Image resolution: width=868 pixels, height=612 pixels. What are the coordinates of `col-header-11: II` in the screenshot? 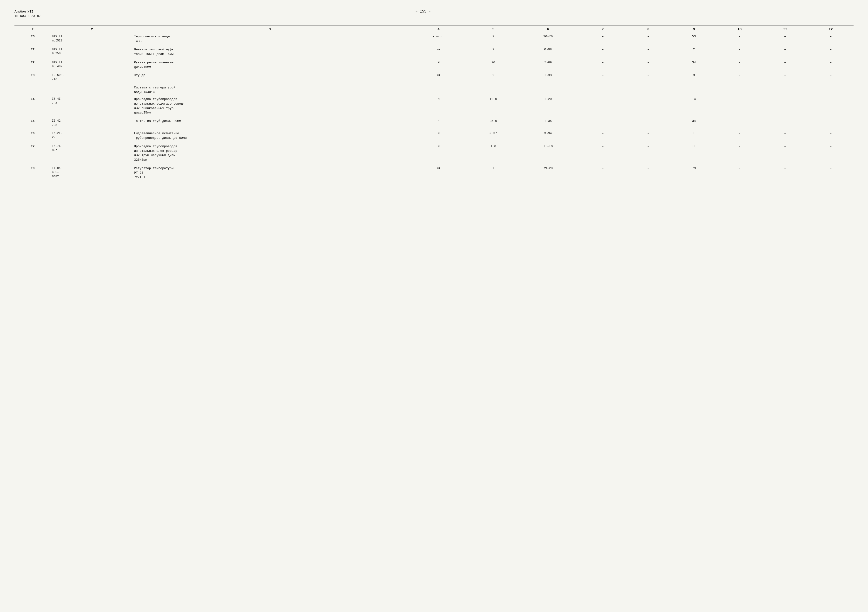 It's located at (785, 29).